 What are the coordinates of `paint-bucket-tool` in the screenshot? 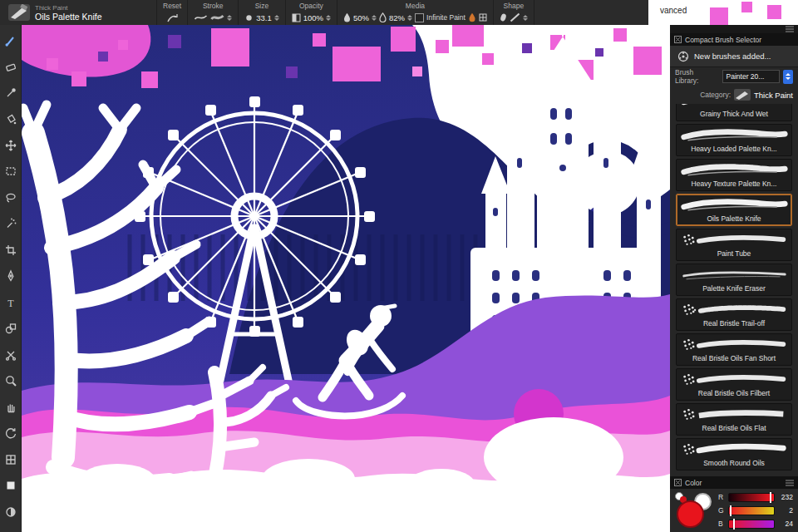 It's located at (11, 120).